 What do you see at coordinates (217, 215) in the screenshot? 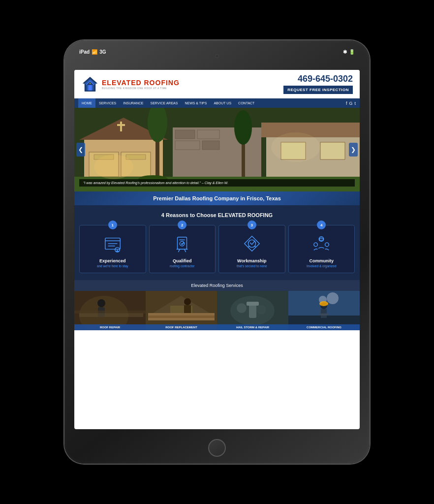
I see `reasons-title: 4 Reasons to Choose ELEVATED ROOFING` at bounding box center [217, 215].